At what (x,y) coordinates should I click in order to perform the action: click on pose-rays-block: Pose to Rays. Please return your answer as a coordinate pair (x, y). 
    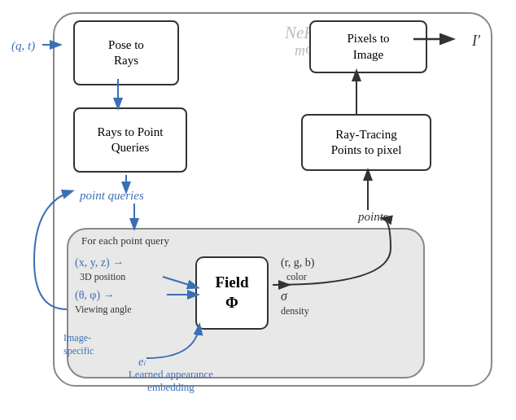
    Looking at the image, I should click on (126, 53).